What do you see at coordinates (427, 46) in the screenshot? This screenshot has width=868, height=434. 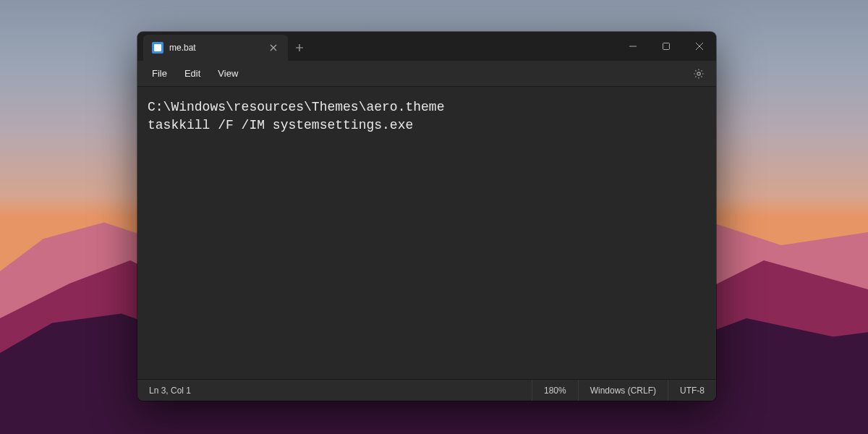 I see `titlebar: me.bat` at bounding box center [427, 46].